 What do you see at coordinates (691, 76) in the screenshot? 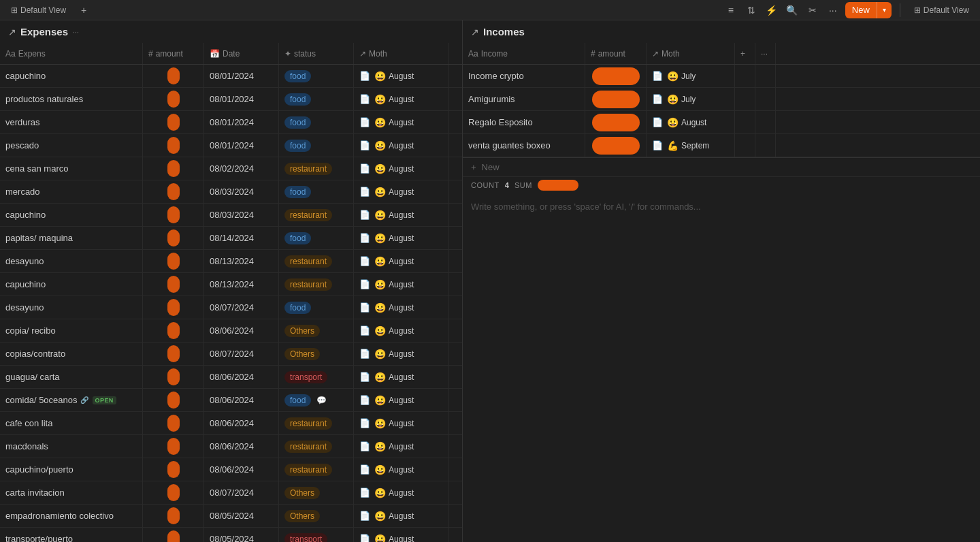
I see `cell-moth-r: 📄😀July` at bounding box center [691, 76].